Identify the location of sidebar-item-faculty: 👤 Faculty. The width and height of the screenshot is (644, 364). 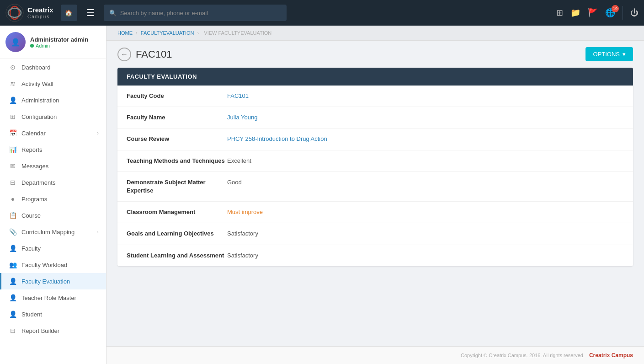
(53, 248).